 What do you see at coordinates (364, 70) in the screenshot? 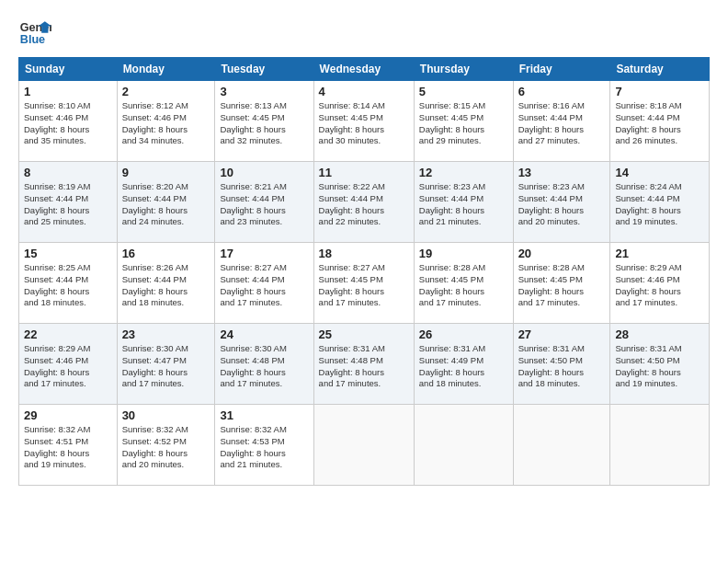
I see `day-header-wednesday: Wednesday` at bounding box center [364, 70].